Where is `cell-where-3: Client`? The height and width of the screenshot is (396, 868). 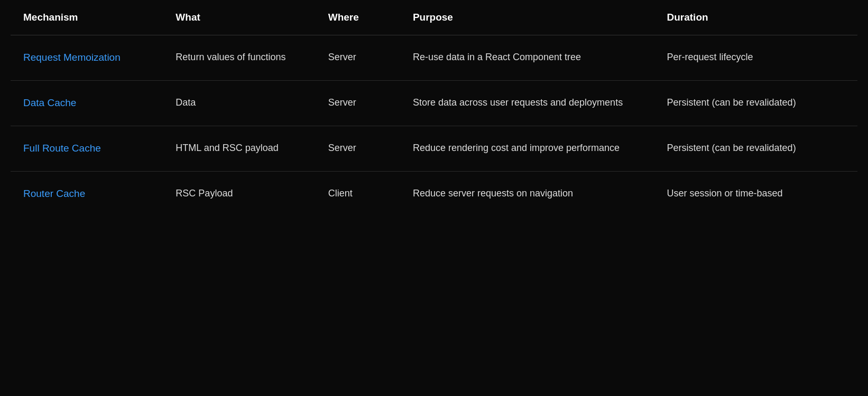
cell-where-3: Client is located at coordinates (358, 193).